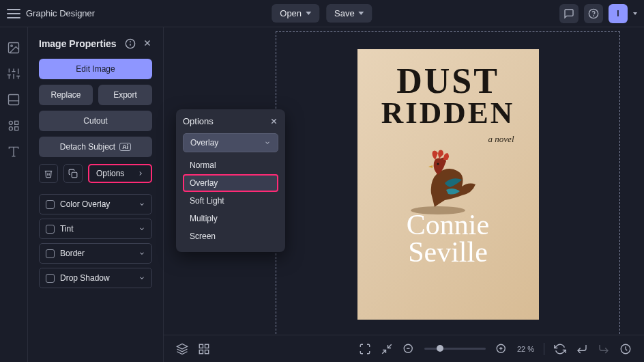 The height and width of the screenshot is (362, 644). Describe the element at coordinates (387, 349) in the screenshot. I see `fit-icon` at that location.